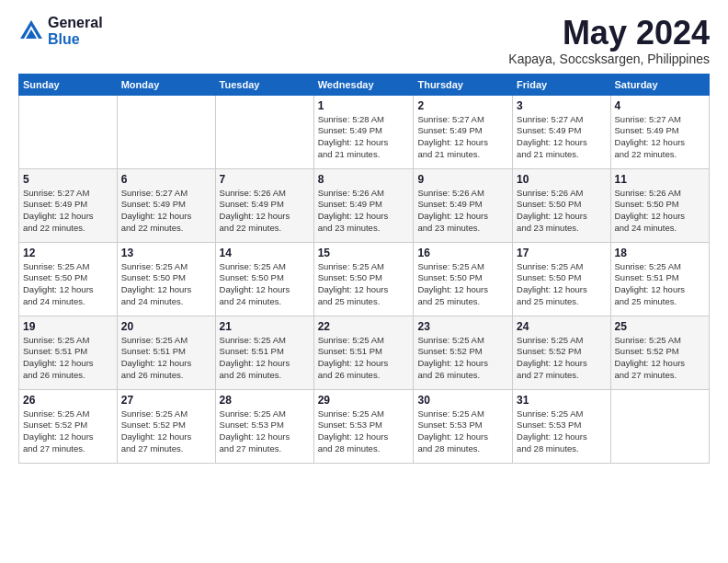 The image size is (728, 563). Describe the element at coordinates (609, 40) in the screenshot. I see `title-block: May 2024 Kapaya, Soccsksargen, Philippin…` at that location.